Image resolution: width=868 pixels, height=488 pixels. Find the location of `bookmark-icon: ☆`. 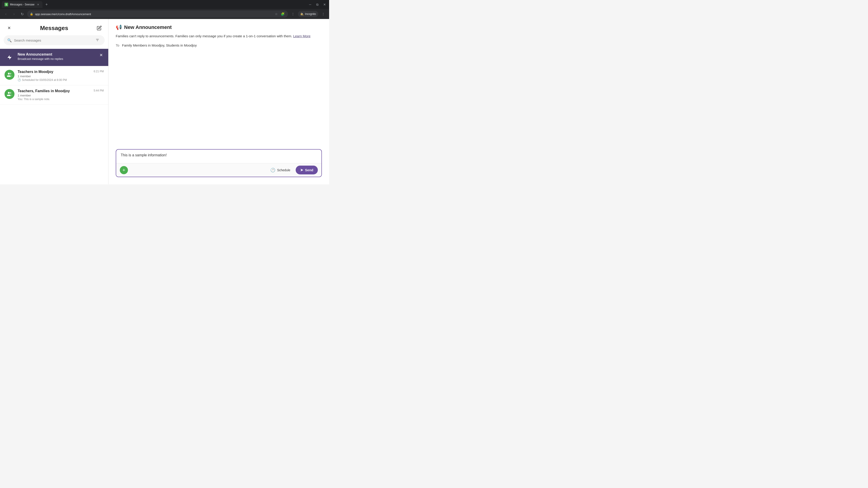

bookmark-icon: ☆ is located at coordinates (276, 14).